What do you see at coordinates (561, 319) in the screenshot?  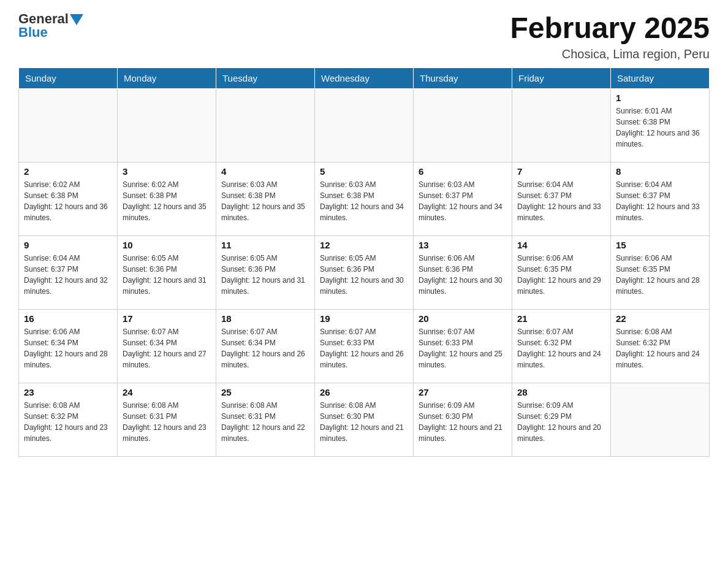 I see `day-number: 21` at bounding box center [561, 319].